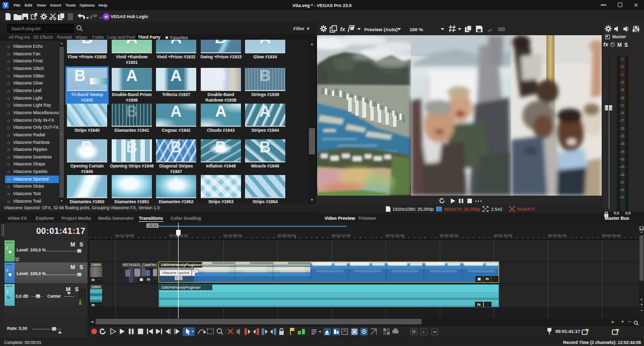  Describe the element at coordinates (381, 29) in the screenshot. I see `svg-text: Preview (Auto)` at that location.